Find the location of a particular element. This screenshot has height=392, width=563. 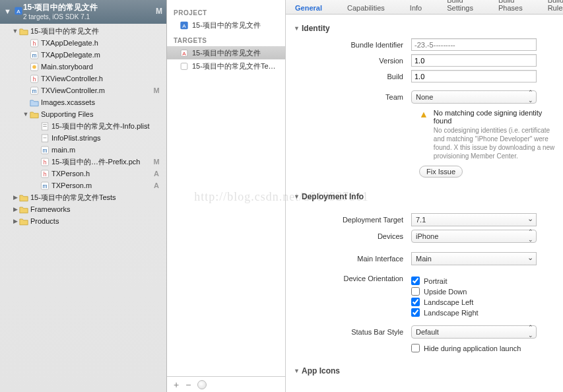

file-row: h15-项目中的…件-Prefix.pchM is located at coordinates (83, 162).